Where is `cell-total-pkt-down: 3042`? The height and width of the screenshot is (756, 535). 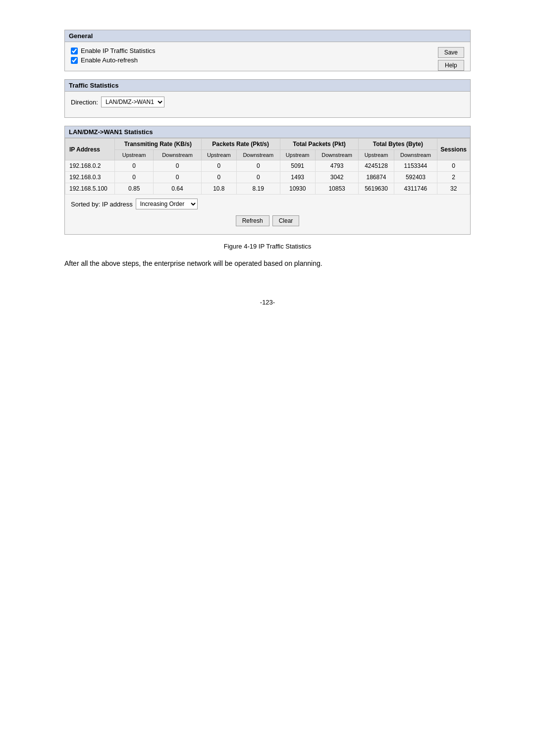
cell-total-pkt-down: 3042 is located at coordinates (337, 177).